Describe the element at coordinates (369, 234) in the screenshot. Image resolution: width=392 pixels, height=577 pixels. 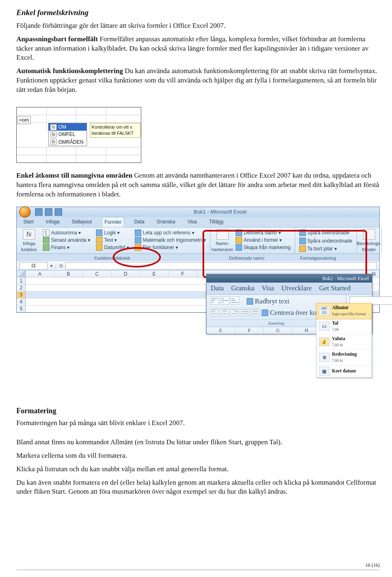
I see `watch-icon` at that location.